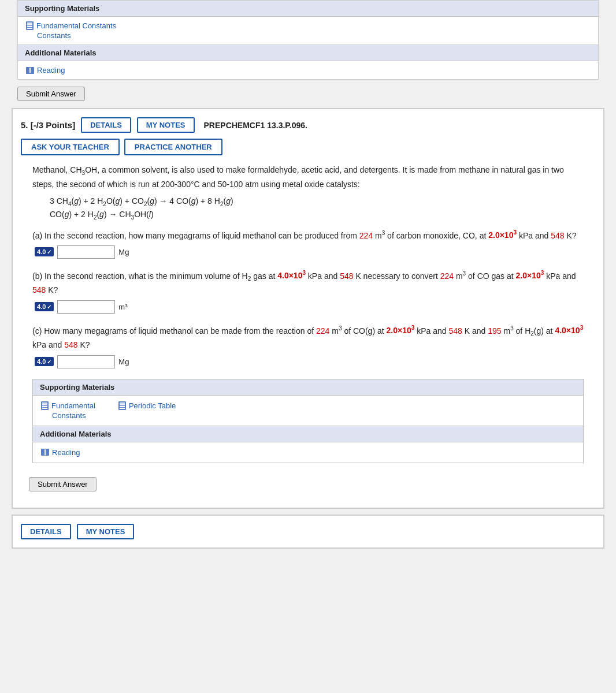  Describe the element at coordinates (308, 531) in the screenshot. I see `next-question-header: DETAILS MY NOTES` at that location.